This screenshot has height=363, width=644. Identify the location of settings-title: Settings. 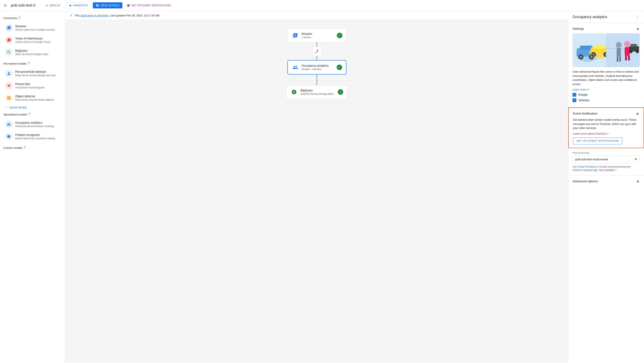
(578, 29).